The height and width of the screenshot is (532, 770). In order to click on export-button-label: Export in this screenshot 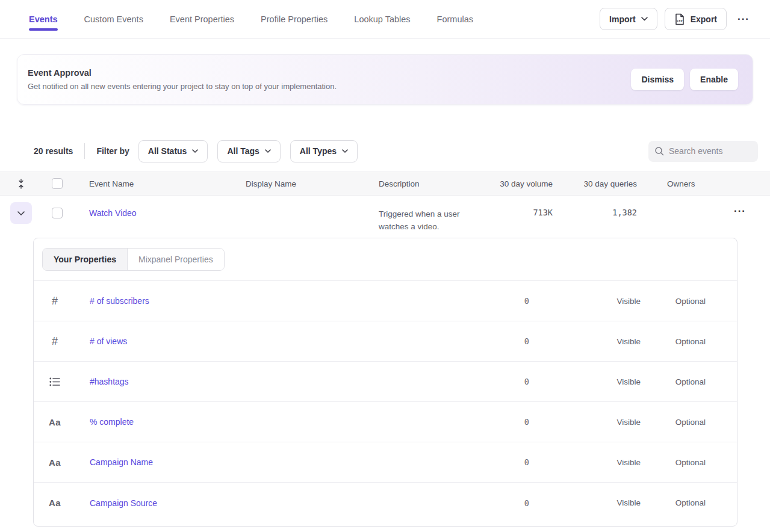, I will do `click(704, 19)`.